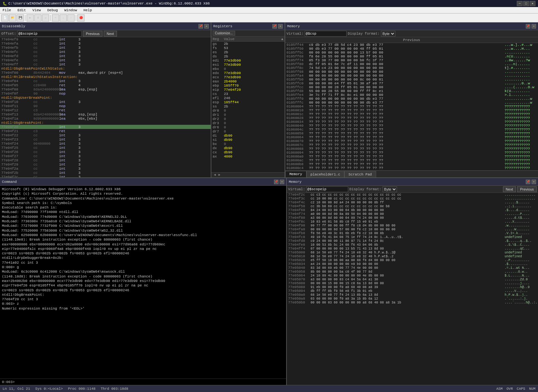  What do you see at coordinates (49, 34) in the screenshot?
I see `offset-input` at bounding box center [49, 34].